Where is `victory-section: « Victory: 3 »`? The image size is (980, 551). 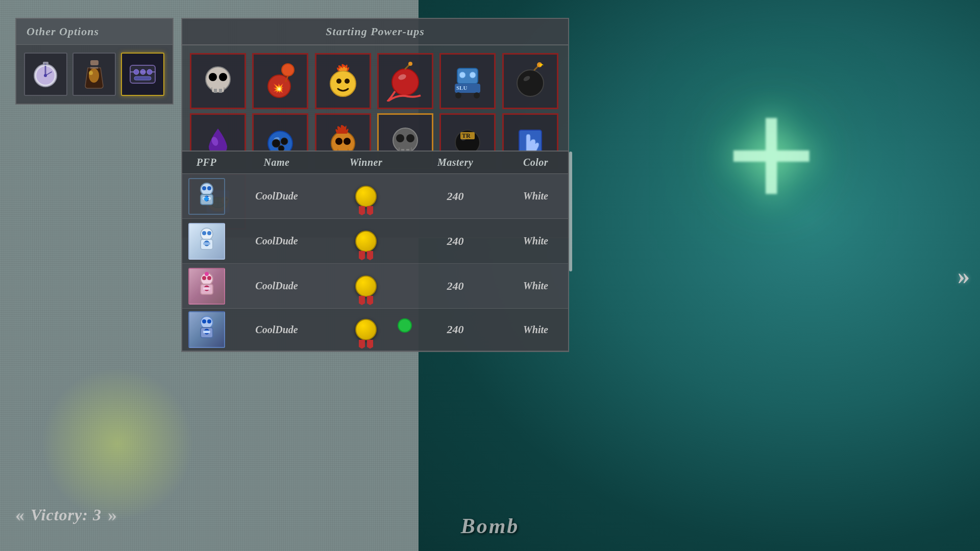
victory-section: « Victory: 3 » is located at coordinates (66, 515).